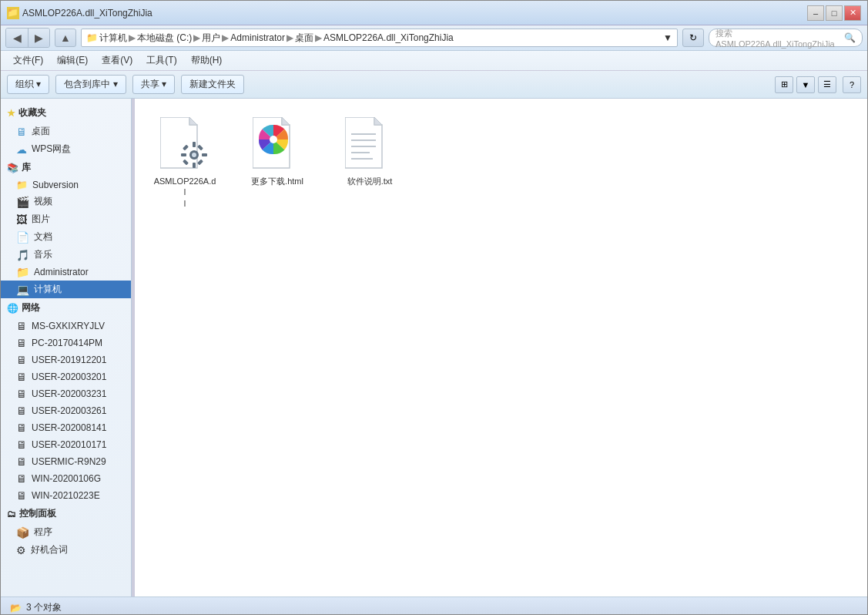 Image resolution: width=868 pixels, height=615 pixels. What do you see at coordinates (66, 394) in the screenshot?
I see `sidebar-item-user202003b: 🖥 USER-202003231` at bounding box center [66, 394].